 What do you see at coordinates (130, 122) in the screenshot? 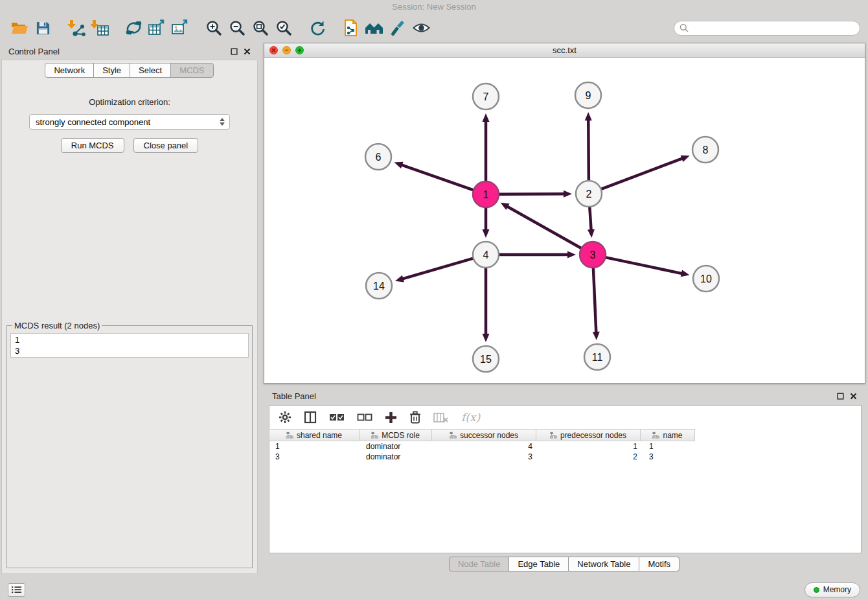
I see `criterion-dropdown: strongly connected component` at bounding box center [130, 122].